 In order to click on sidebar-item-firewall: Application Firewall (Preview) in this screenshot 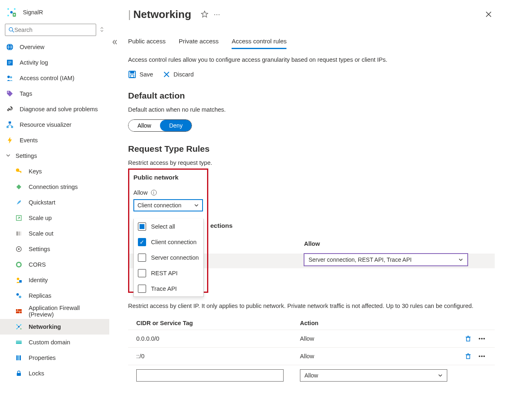, I will do `click(55, 311)`.